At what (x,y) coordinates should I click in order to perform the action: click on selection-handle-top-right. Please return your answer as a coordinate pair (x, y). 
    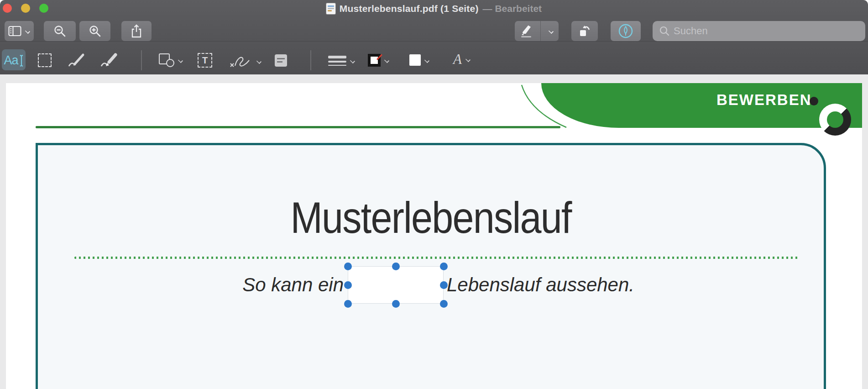
    Looking at the image, I should click on (444, 267).